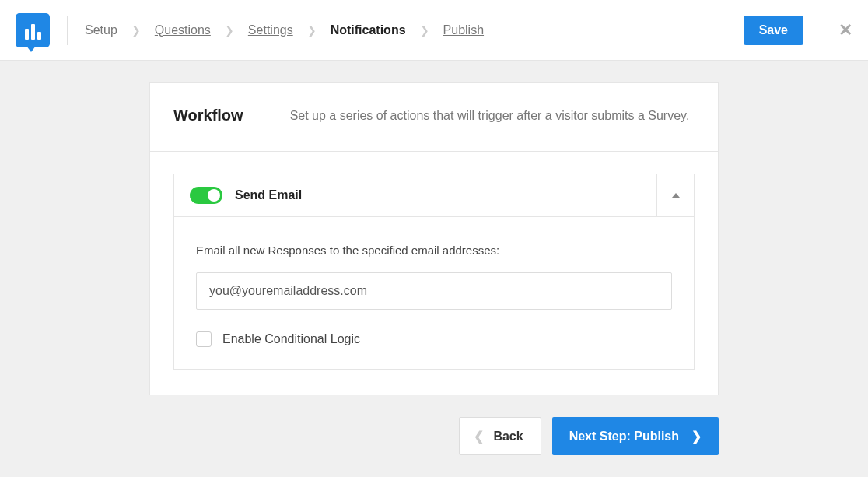  I want to click on next-button-label: Next Step: Publish, so click(624, 437).